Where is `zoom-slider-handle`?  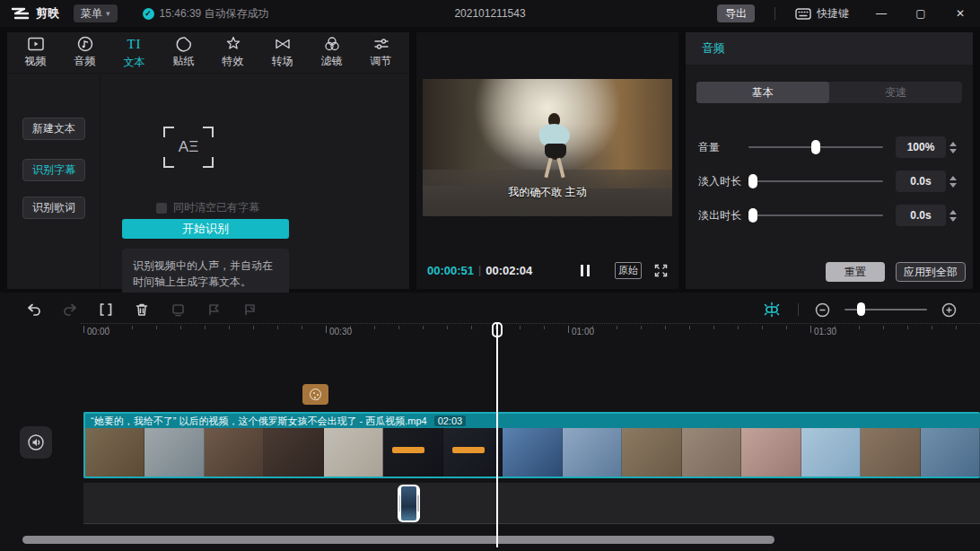 zoom-slider-handle is located at coordinates (862, 309).